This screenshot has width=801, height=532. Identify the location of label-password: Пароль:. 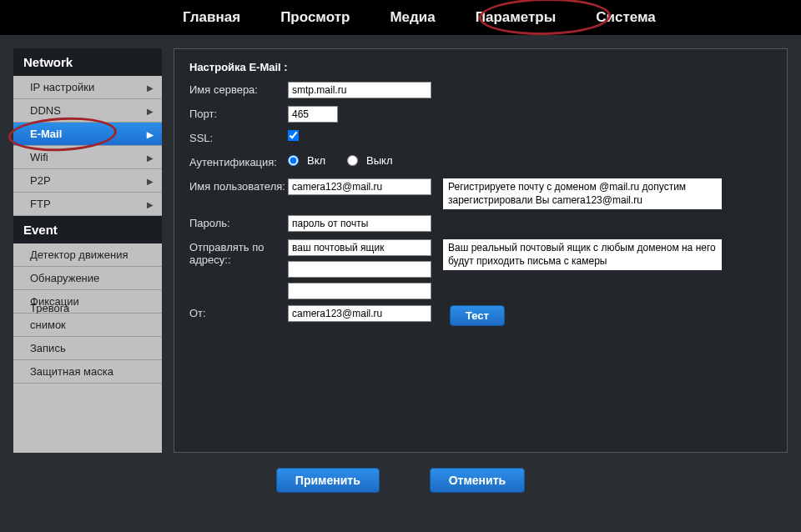
(239, 222).